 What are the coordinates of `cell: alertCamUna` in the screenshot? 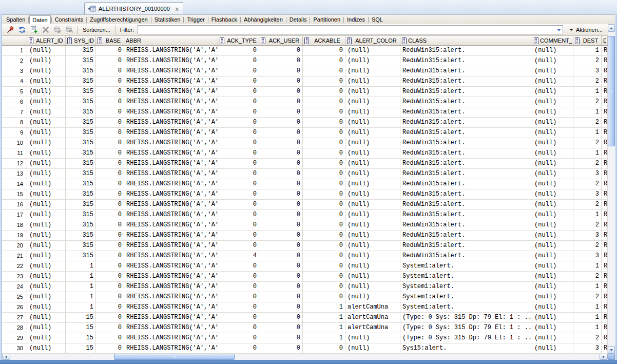 It's located at (373, 328).